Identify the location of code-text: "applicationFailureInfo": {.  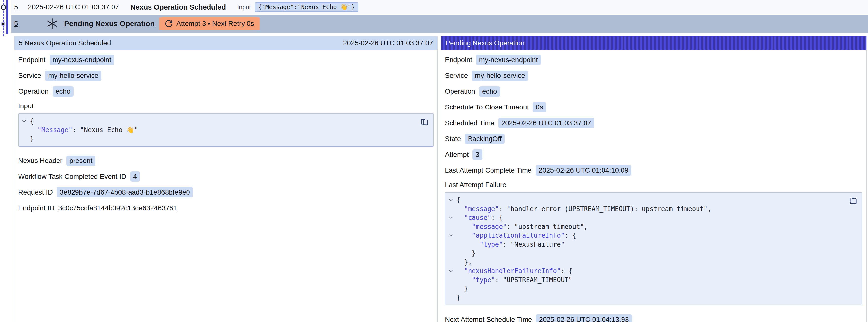
(516, 235).